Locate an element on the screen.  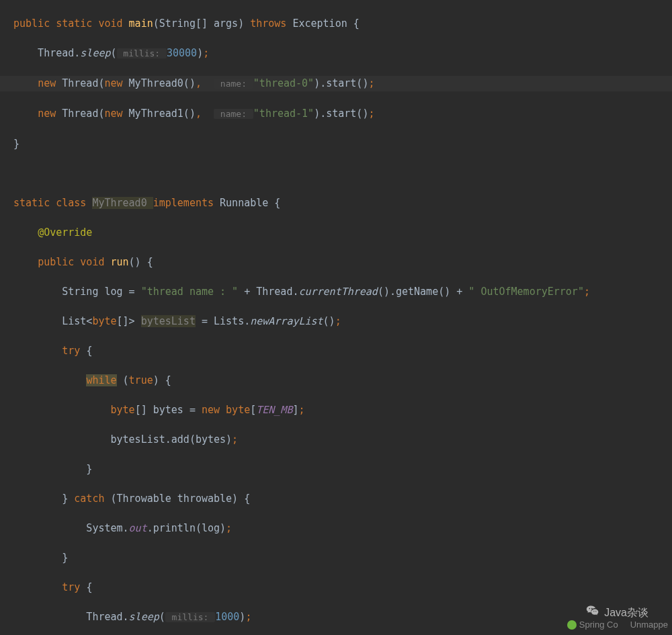
code-line is located at coordinates (343, 173).